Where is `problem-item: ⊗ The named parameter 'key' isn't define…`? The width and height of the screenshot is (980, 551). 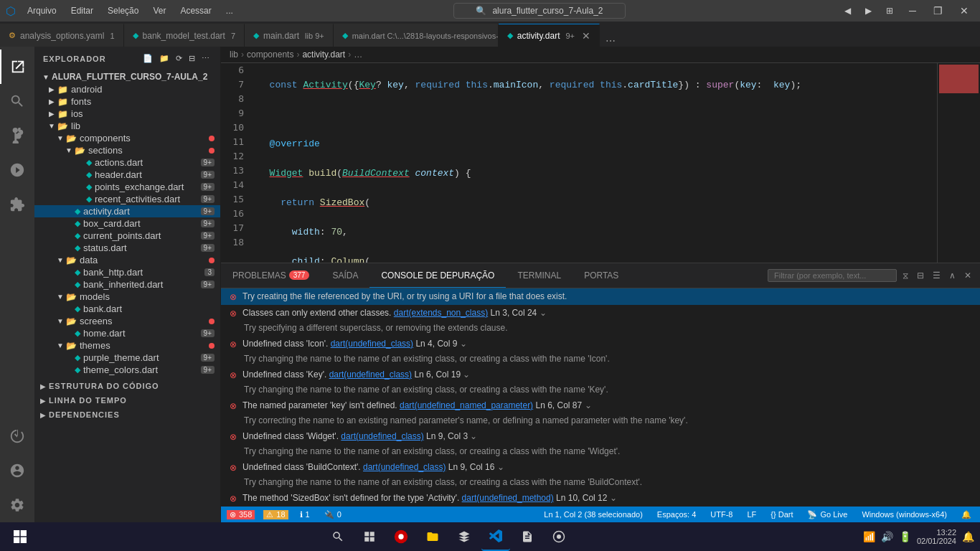
problem-item: ⊗ The named parameter 'key' isn't define… is located at coordinates (600, 406).